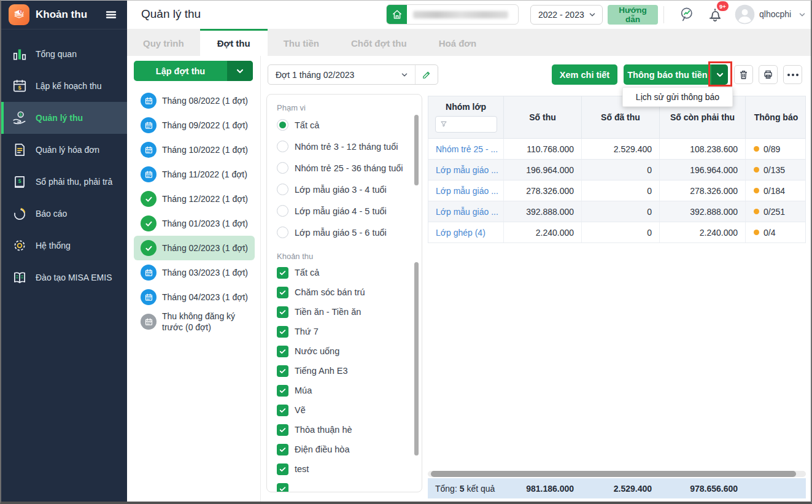 Image resolution: width=812 pixels, height=504 pixels. What do you see at coordinates (416, 359) in the screenshot?
I see `fees-scrollbar` at bounding box center [416, 359].